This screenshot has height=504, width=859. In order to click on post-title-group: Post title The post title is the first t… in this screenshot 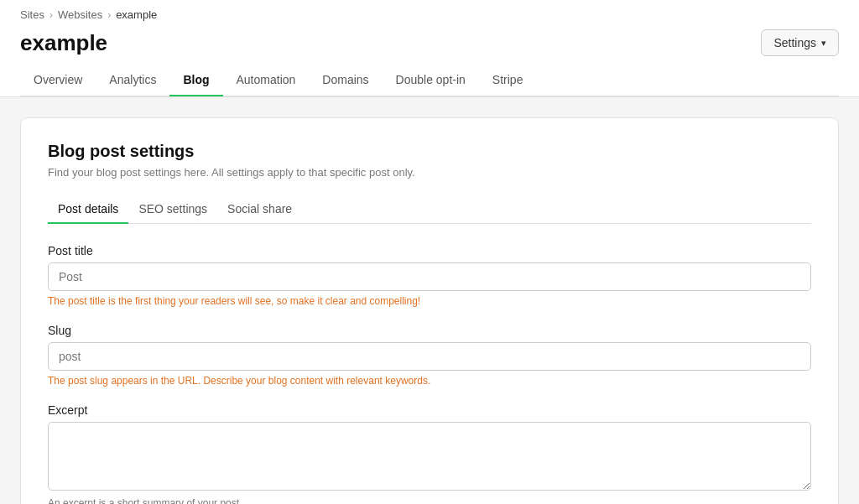, I will do `click(430, 275)`.